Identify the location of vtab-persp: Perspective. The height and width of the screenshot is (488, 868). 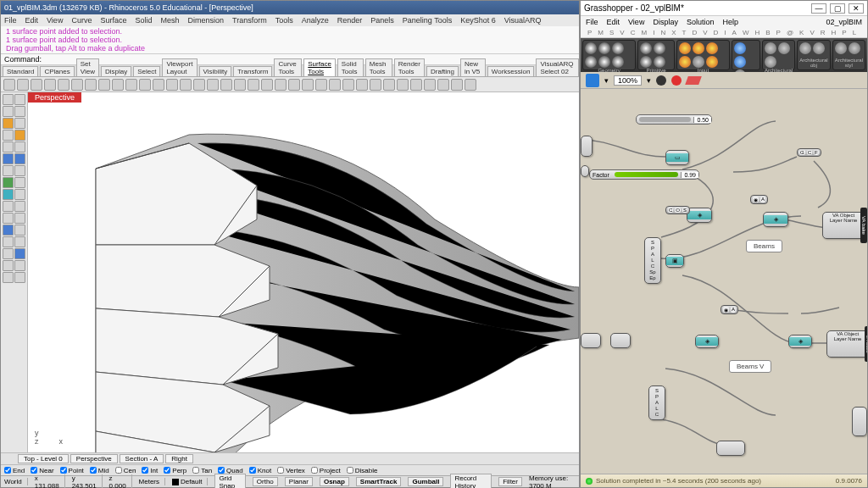
(94, 459).